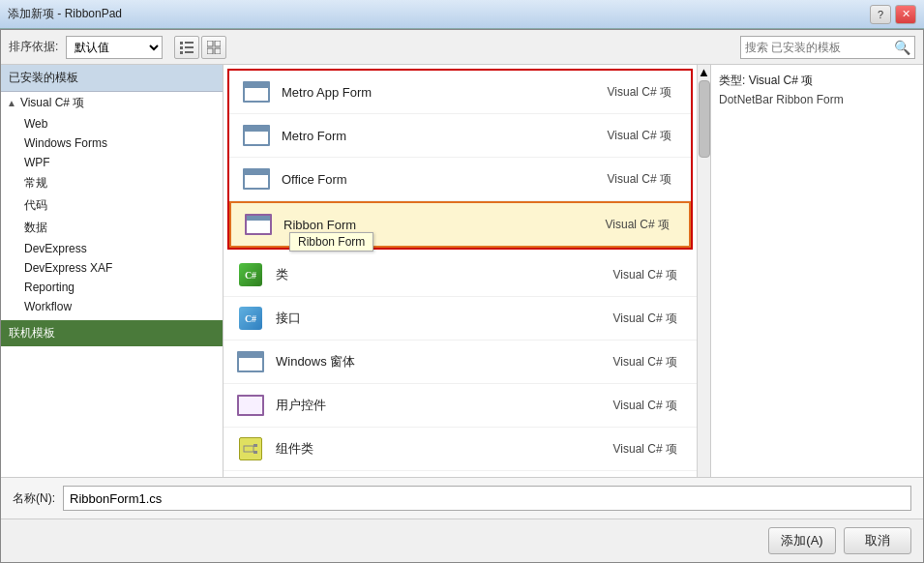 The image size is (924, 563). I want to click on sidebar-item-code: 代码, so click(112, 205).